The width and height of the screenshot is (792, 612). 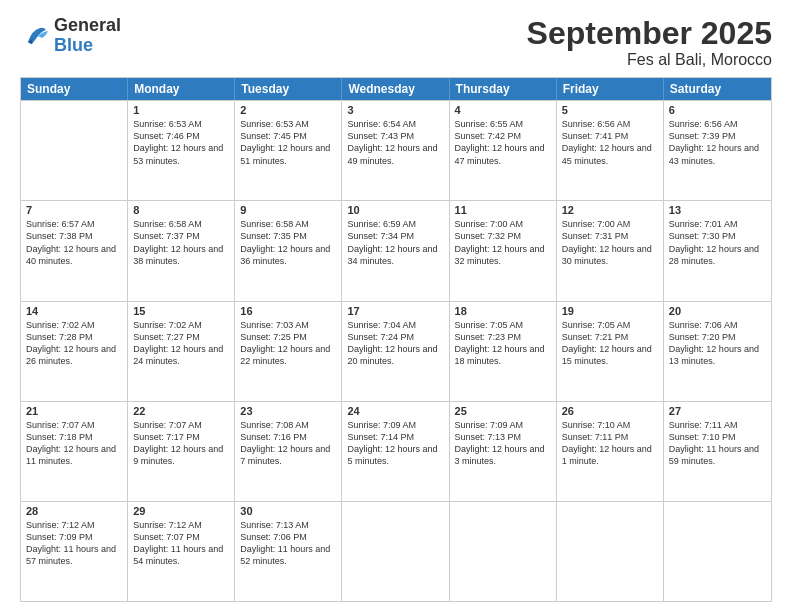 I want to click on cell-day-number: 8, so click(x=181, y=210).